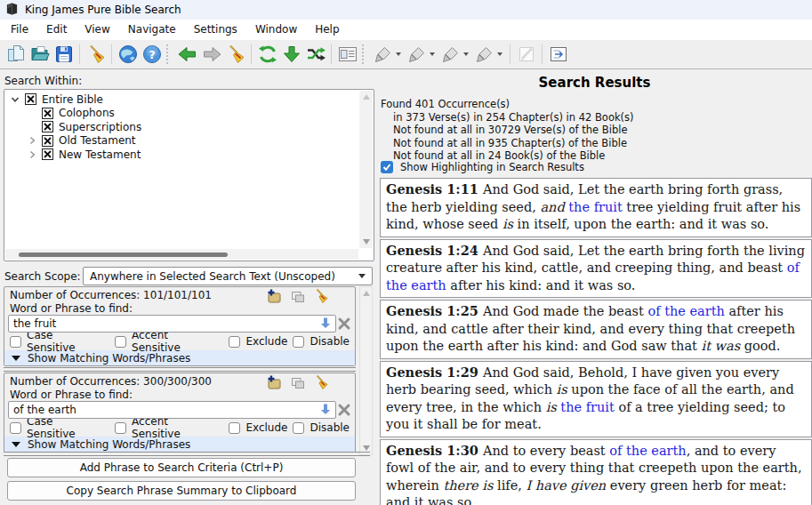  I want to click on chevron-down-icon, so click(14, 100).